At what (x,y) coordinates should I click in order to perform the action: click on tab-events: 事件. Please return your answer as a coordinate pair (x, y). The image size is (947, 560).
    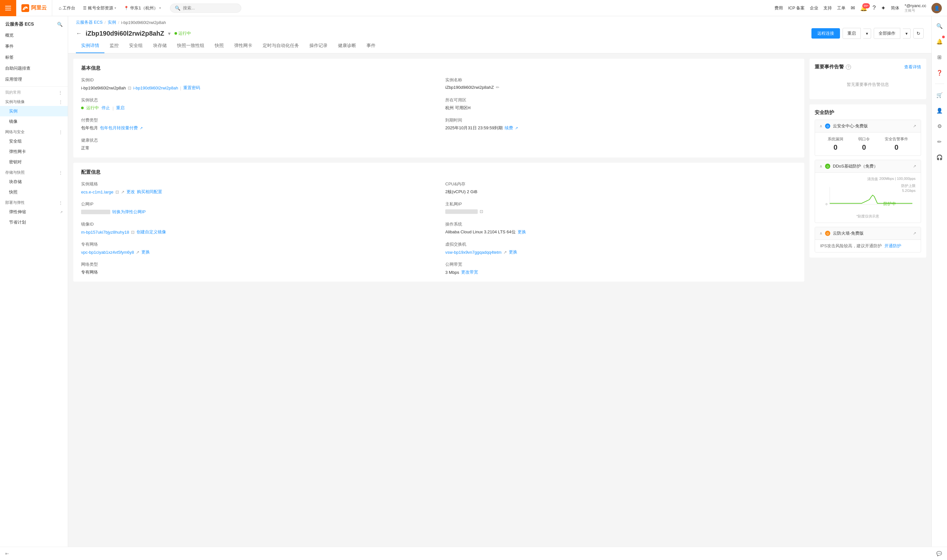
    Looking at the image, I should click on (371, 46).